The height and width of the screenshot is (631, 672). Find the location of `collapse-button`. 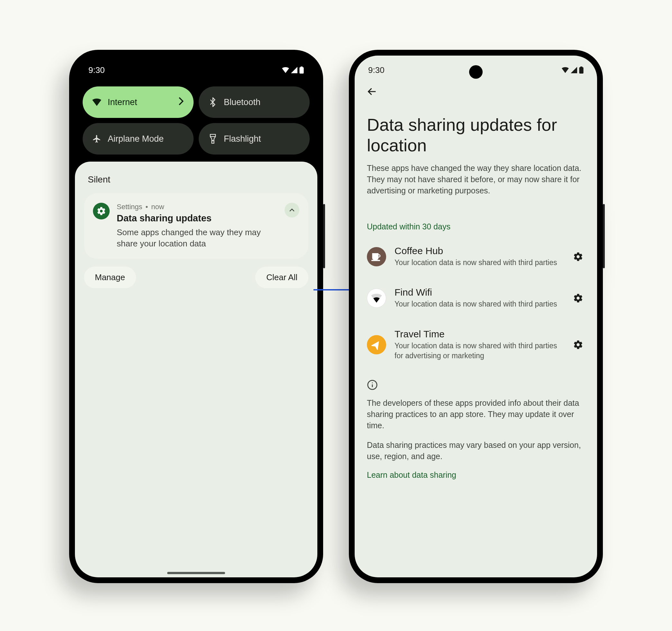

collapse-button is located at coordinates (292, 210).